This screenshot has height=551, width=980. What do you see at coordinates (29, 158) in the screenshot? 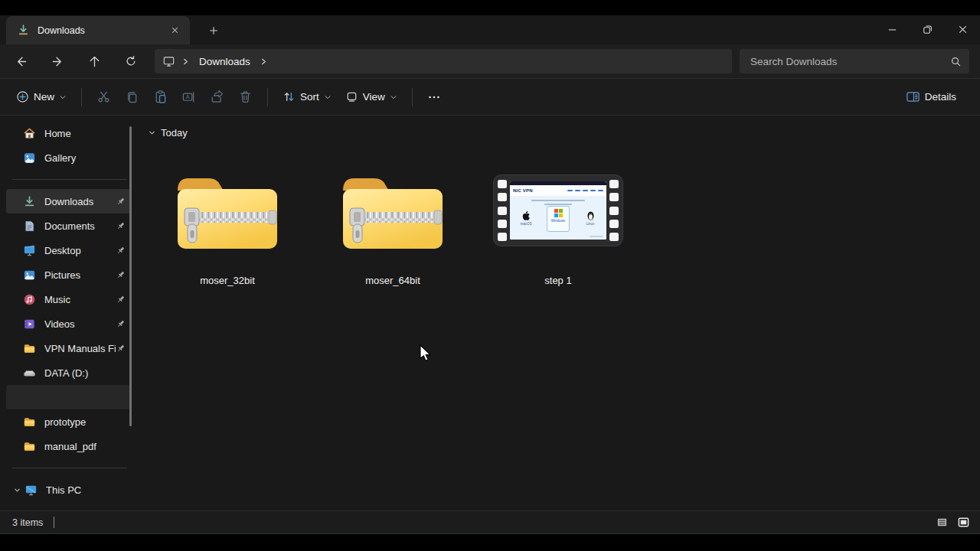
I see `gallery-icon` at bounding box center [29, 158].